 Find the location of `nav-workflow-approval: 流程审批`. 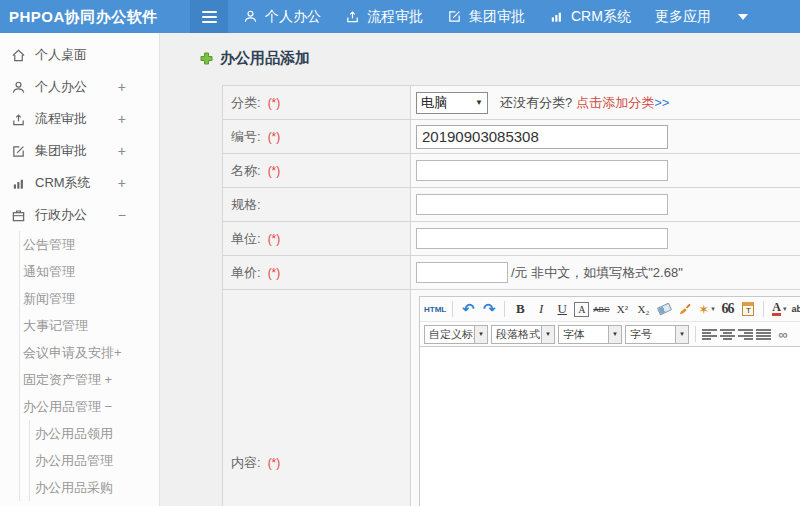

nav-workflow-approval: 流程审批 is located at coordinates (384, 17).